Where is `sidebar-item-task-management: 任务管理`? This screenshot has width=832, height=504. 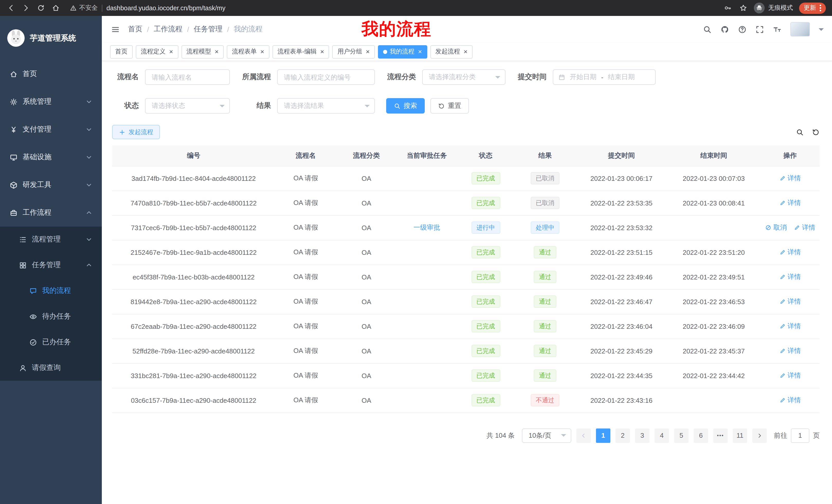
sidebar-item-task-management: 任务管理 is located at coordinates (51, 265).